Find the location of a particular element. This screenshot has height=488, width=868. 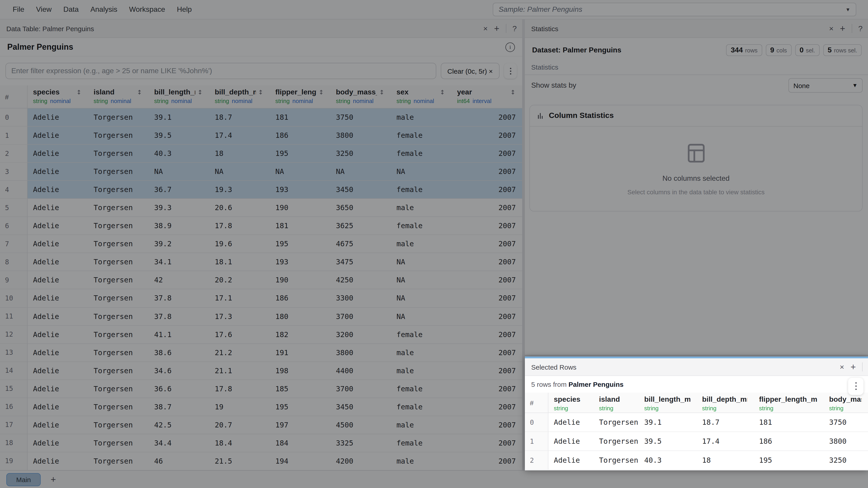

row-index: 17 is located at coordinates (14, 425).